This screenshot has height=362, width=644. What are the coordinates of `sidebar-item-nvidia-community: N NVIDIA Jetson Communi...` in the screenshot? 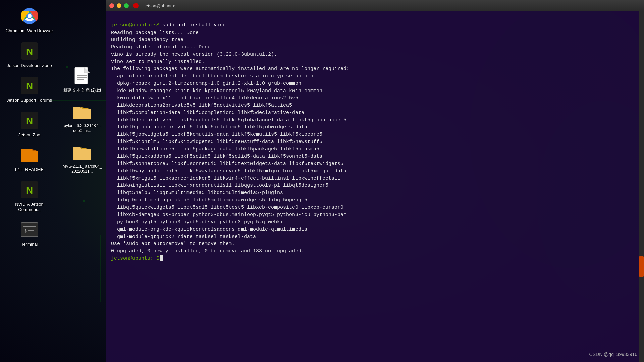 It's located at (30, 196).